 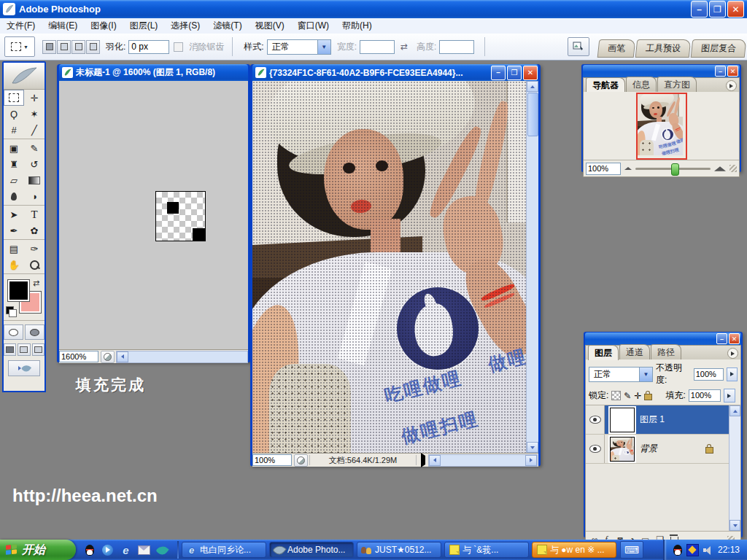 I want to click on menu-help: 帮助(H), so click(x=357, y=26).